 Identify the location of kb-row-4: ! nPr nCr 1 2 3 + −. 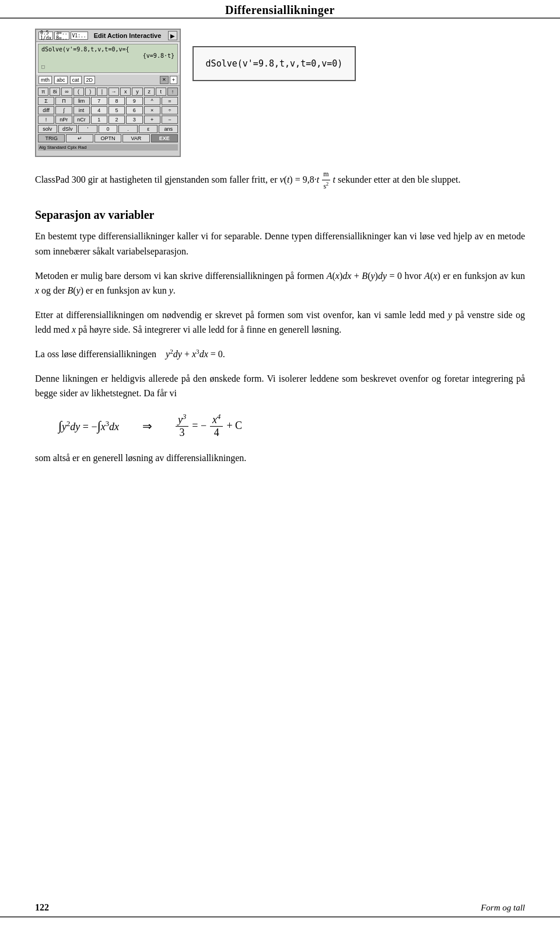
(108, 120).